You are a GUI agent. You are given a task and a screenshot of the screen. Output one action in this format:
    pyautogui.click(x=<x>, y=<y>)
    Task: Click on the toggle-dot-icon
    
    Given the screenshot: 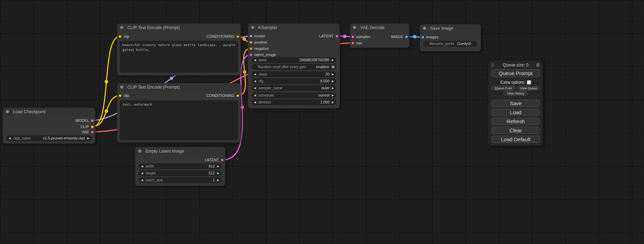 What is the action you would take?
    pyautogui.click(x=333, y=67)
    